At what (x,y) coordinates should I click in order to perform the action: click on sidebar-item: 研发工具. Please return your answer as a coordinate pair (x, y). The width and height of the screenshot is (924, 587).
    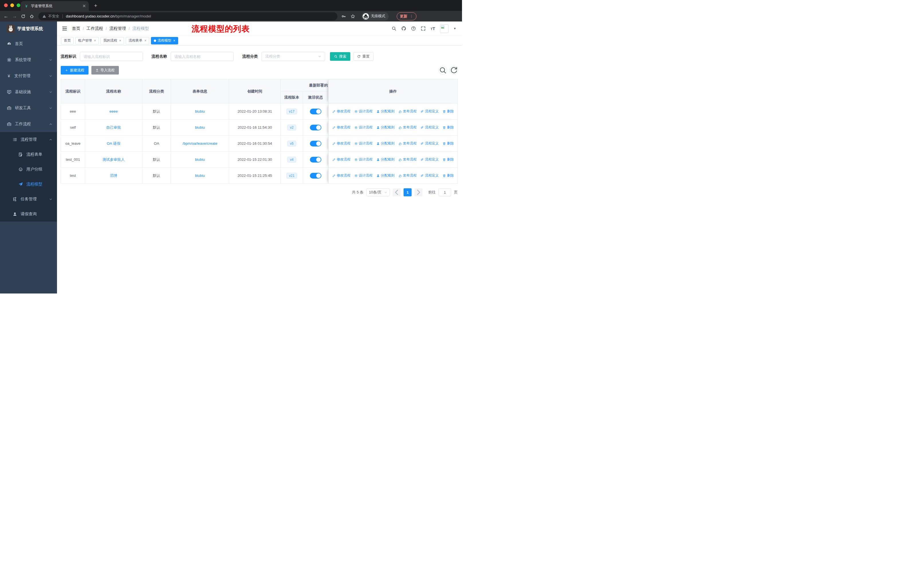
    Looking at the image, I should click on (28, 108).